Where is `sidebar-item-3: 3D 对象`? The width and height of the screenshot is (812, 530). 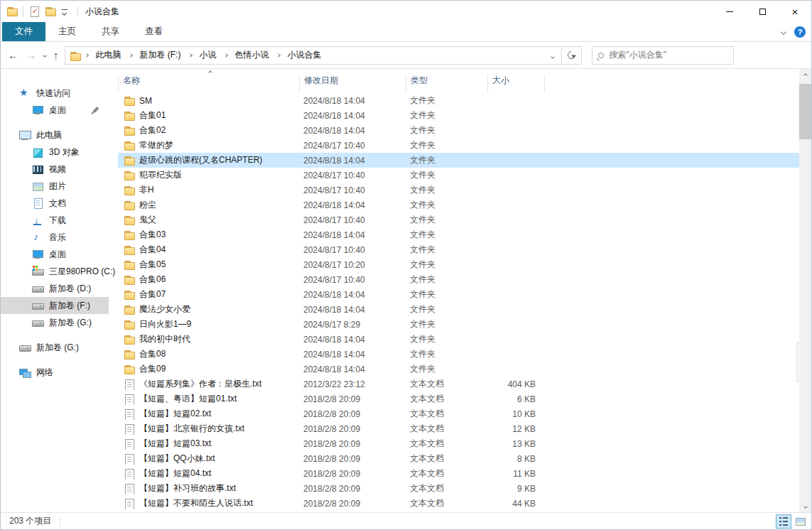 sidebar-item-3: 3D 对象 is located at coordinates (55, 152).